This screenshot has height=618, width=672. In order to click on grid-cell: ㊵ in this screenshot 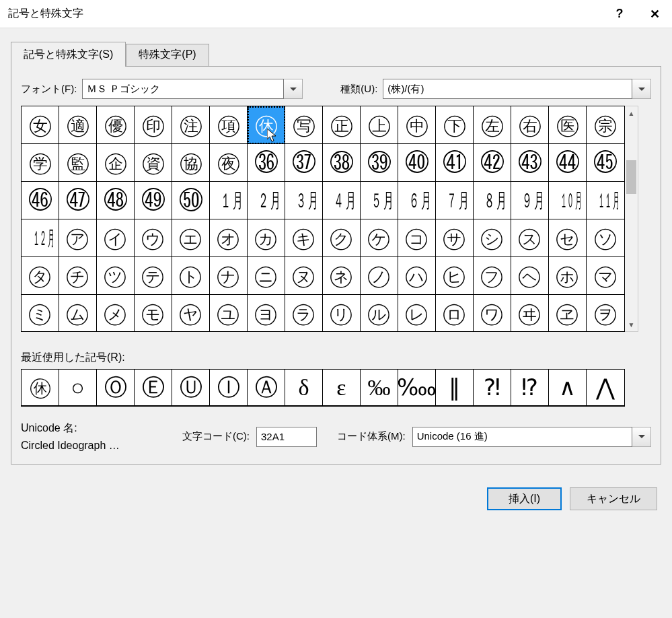, I will do `click(417, 163)`.